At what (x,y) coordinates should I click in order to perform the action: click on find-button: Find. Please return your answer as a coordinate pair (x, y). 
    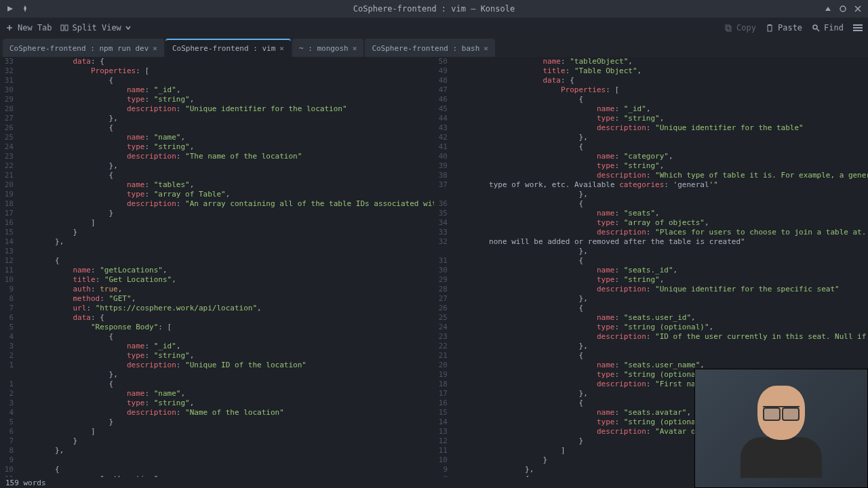
    Looking at the image, I should click on (827, 28).